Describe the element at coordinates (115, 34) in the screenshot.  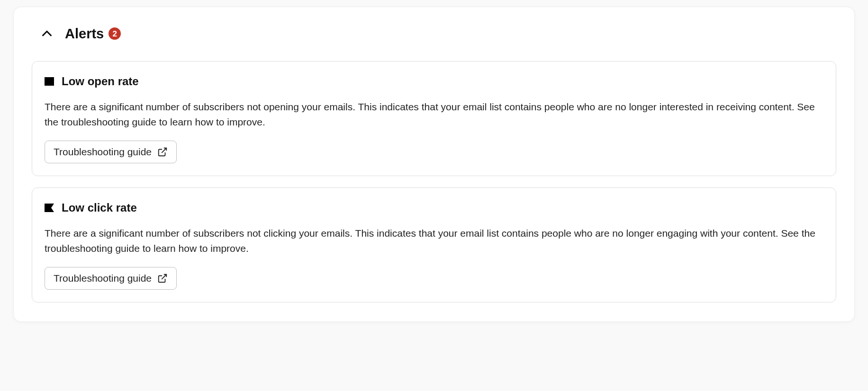
I see `alerts-count-badge: 2` at that location.